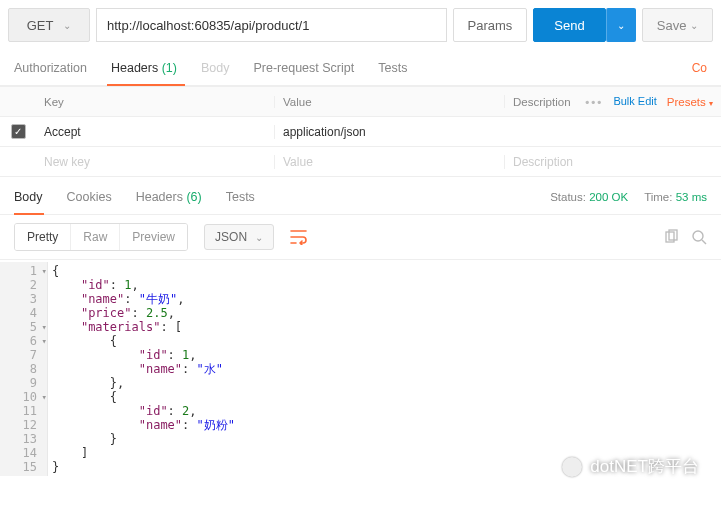 This screenshot has width=721, height=512. Describe the element at coordinates (144, 369) in the screenshot. I see `json-source: { "id": 1, "name": "牛奶", "price": 2.5, "…` at that location.